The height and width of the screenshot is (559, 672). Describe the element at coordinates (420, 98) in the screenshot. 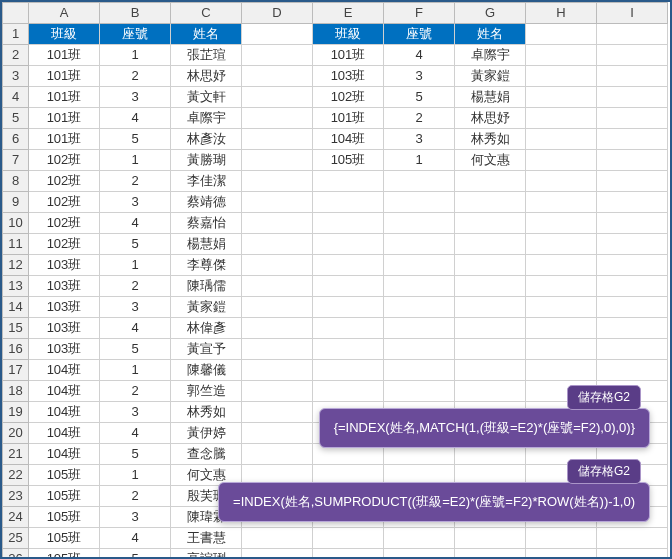

I see `lookup-seat: 5` at that location.